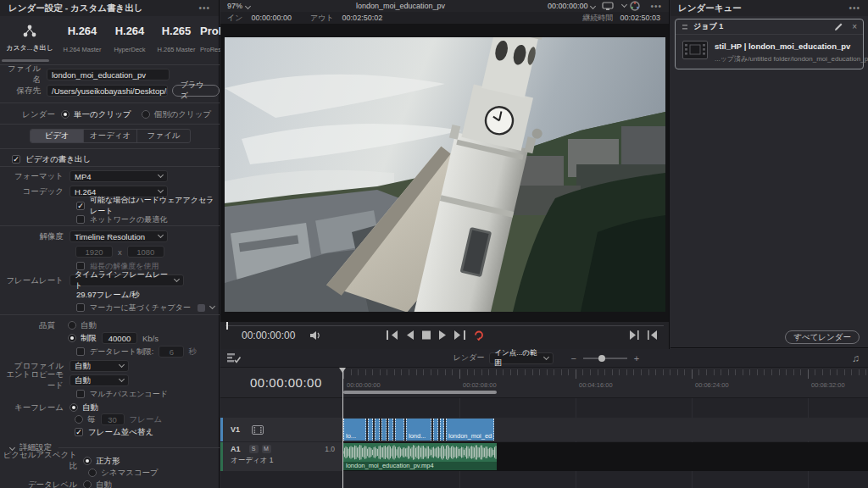 This screenshot has height=488, width=868. I want to click on preset-h264-hyperdeck: H.264 HyperDeck, so click(130, 36).